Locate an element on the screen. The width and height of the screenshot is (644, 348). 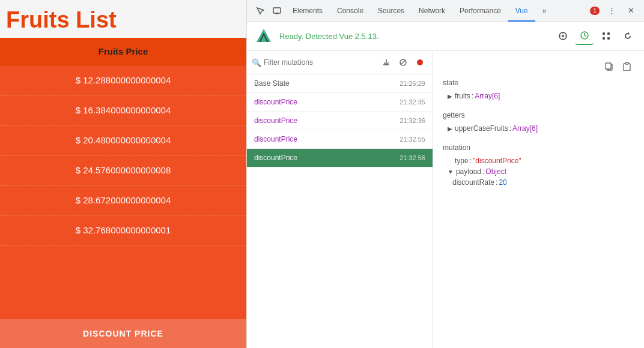
mutation-item-3: discountPrice 21:32:56 is located at coordinates (340, 158).